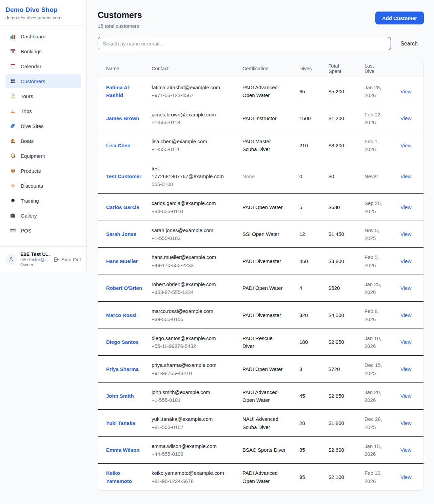 The image size is (434, 504). Describe the element at coordinates (43, 66) in the screenshot. I see `sidebar-item-calendar: Calendar` at that location.